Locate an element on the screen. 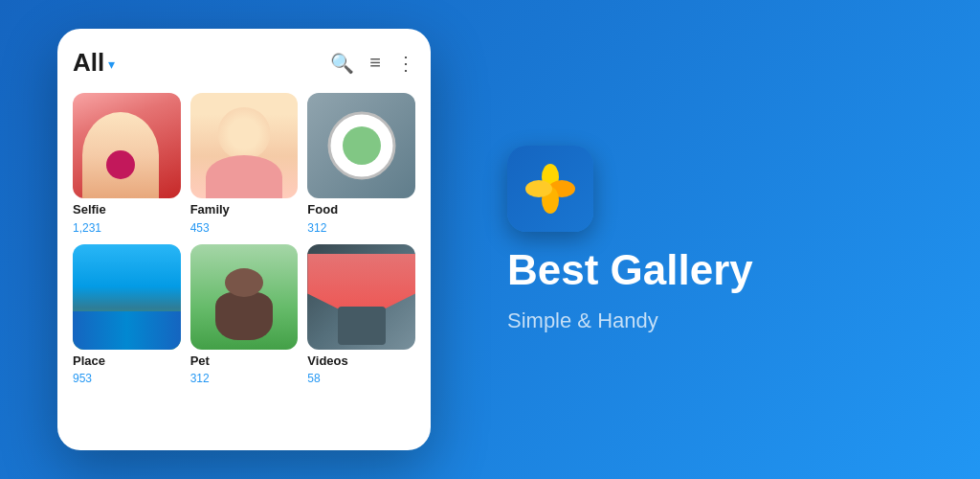 Image resolution: width=980 pixels, height=479 pixels. place-label: Place is located at coordinates (126, 361).